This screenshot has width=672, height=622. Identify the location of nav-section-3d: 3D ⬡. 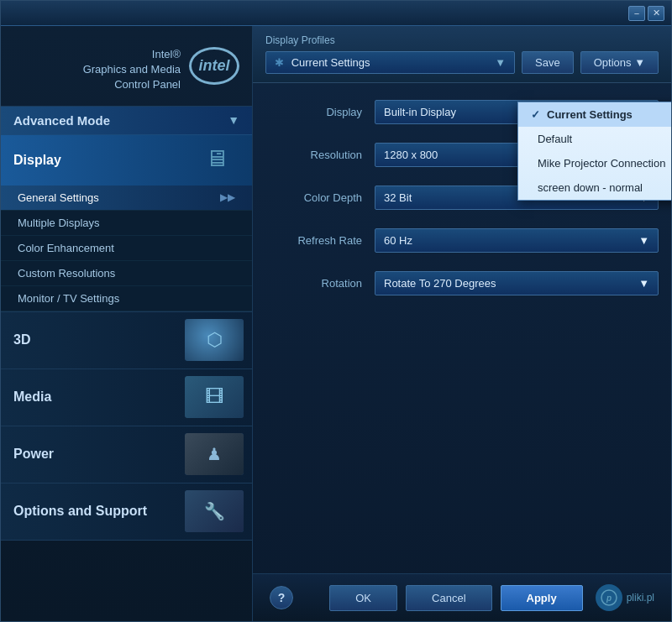
(126, 341).